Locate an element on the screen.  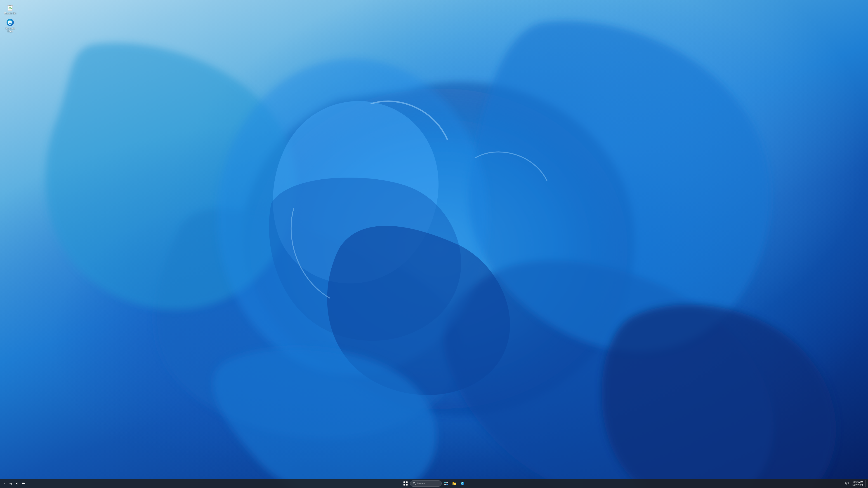
volume-icon is located at coordinates (17, 484).